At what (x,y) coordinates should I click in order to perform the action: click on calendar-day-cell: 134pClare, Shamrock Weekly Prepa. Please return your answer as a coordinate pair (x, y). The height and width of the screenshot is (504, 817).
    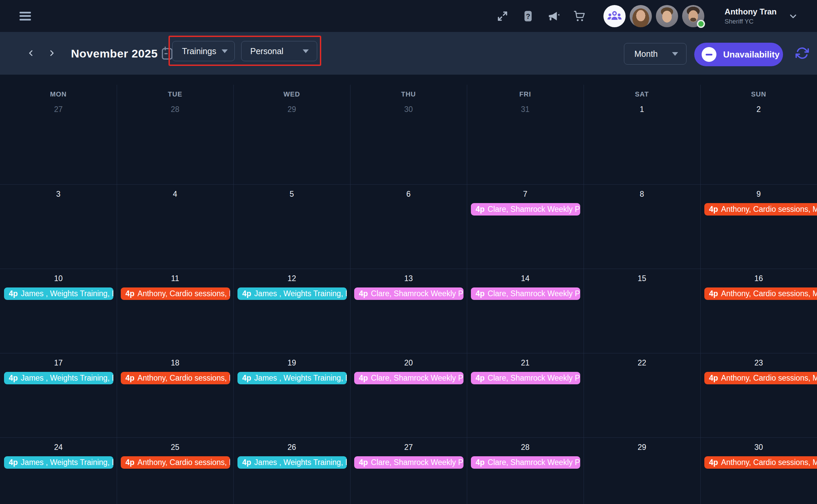
    Looking at the image, I should click on (408, 311).